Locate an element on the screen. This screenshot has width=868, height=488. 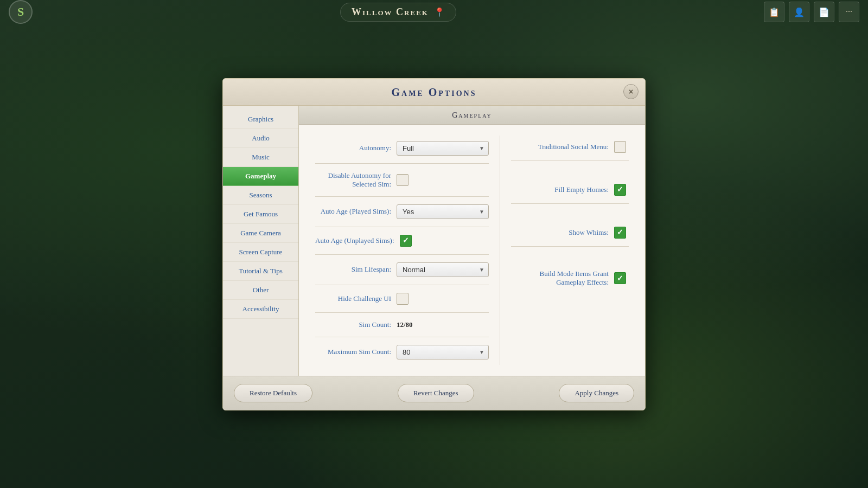
right-column: Traditional Social Menu: Fill Empty Home… is located at coordinates (564, 251).